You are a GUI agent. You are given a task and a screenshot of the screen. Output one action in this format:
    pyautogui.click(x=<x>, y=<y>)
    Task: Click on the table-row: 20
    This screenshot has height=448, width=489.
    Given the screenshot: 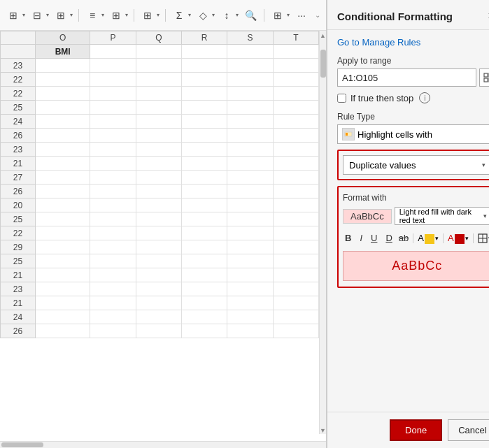 What is the action you would take?
    pyautogui.click(x=160, y=205)
    